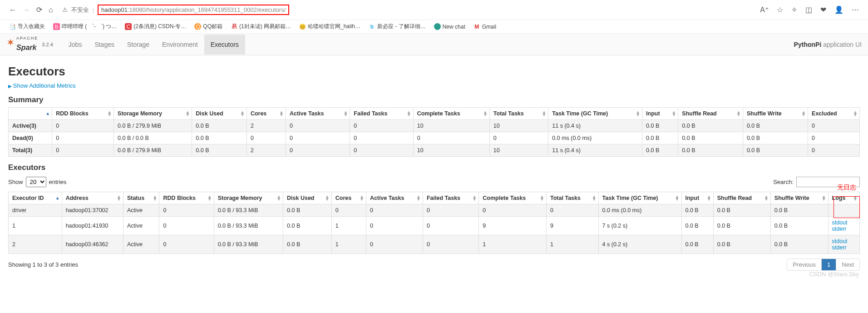 The height and width of the screenshot is (313, 868). Describe the element at coordinates (349, 198) in the screenshot. I see `exec-th-cores: Cores▲▼` at that location.